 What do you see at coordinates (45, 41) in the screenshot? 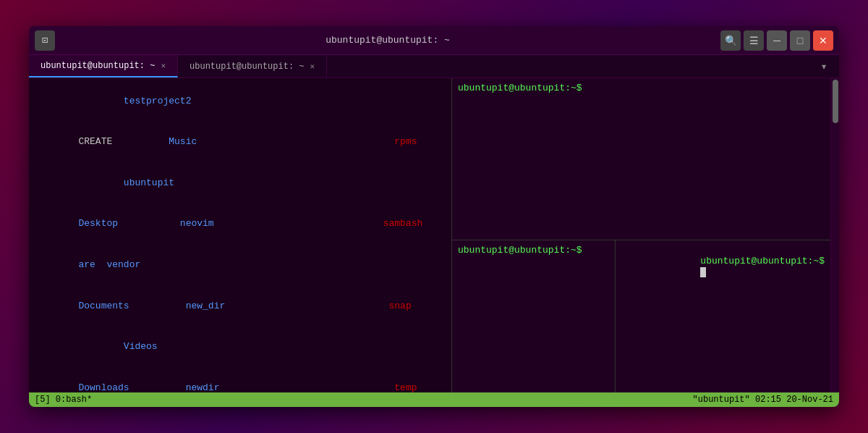
I see `terminal-app-icon: ⊡` at bounding box center [45, 41].